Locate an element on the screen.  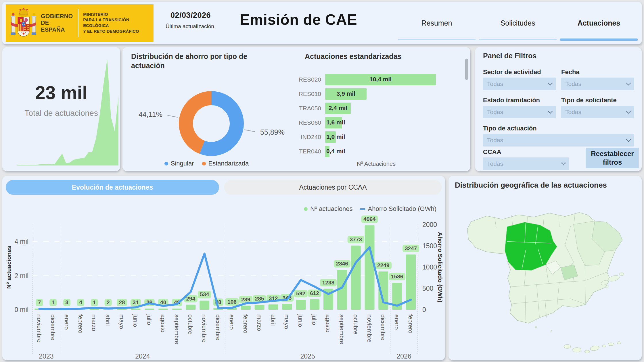
map-canary-islands is located at coordinates (592, 347).